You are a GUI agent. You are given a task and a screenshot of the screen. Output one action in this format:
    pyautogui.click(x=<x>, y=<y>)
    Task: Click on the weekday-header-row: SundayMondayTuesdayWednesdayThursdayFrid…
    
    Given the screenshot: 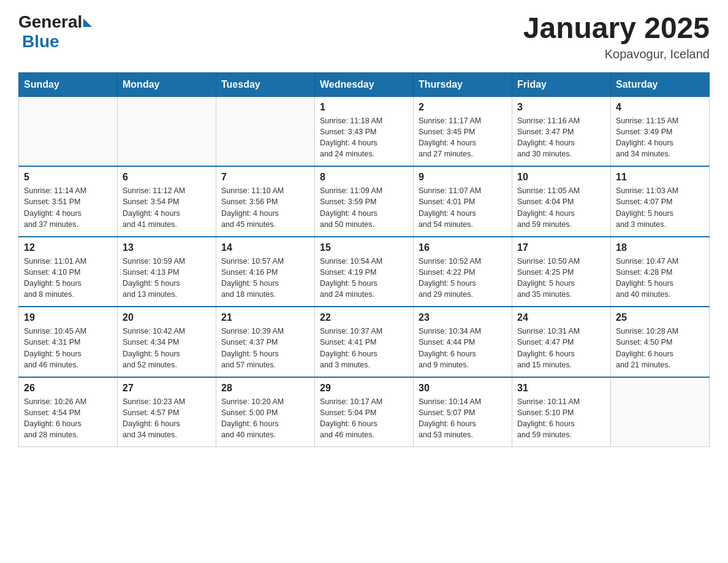 What is the action you would take?
    pyautogui.click(x=364, y=85)
    